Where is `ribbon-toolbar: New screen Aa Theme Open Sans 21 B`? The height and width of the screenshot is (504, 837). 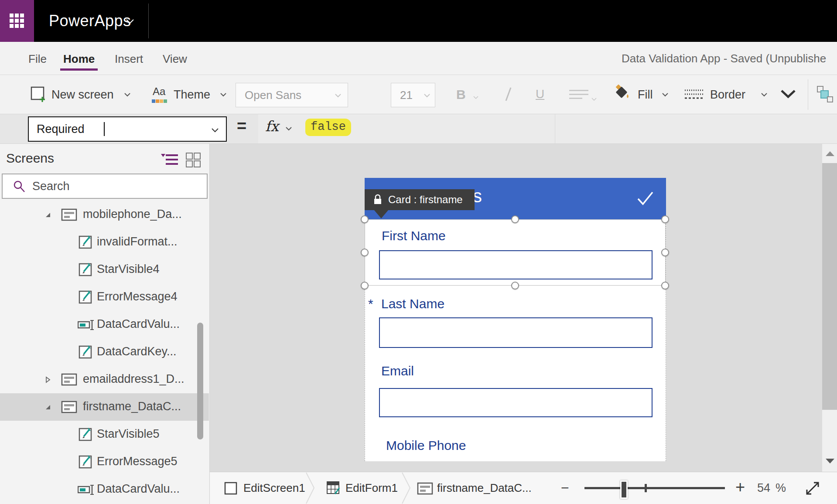 ribbon-toolbar: New screen Aa Theme Open Sans 21 B is located at coordinates (419, 95).